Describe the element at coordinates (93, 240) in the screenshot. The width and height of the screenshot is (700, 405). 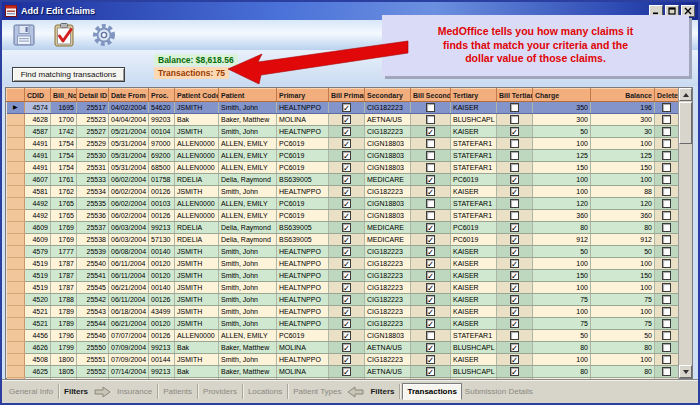
I see `cell-detail_id: 25538` at that location.